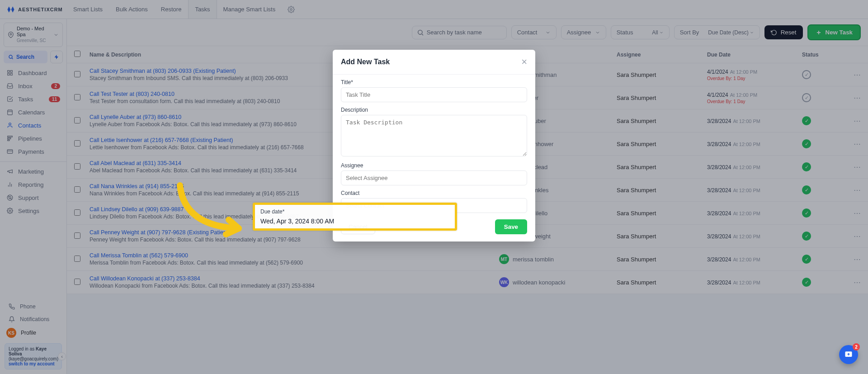  Describe the element at coordinates (434, 178) in the screenshot. I see `task-assignee-input` at that location.